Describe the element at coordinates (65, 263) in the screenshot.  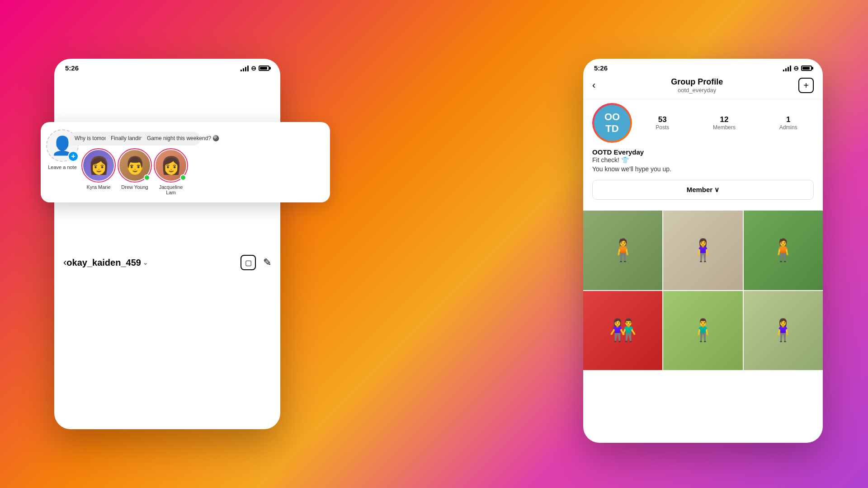
I see `back-button: ‹` at that location.